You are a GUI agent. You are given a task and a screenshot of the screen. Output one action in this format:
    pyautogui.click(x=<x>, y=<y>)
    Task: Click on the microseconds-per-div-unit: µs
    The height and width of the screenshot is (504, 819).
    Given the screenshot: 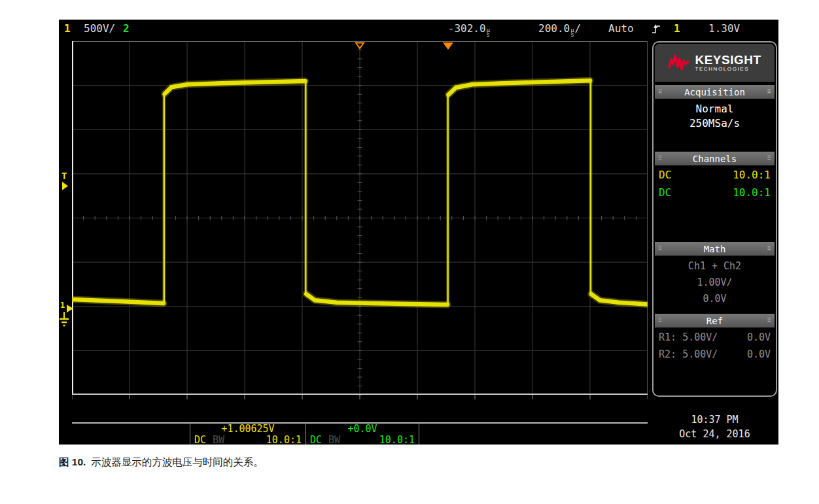 What is the action you would take?
    pyautogui.click(x=572, y=33)
    